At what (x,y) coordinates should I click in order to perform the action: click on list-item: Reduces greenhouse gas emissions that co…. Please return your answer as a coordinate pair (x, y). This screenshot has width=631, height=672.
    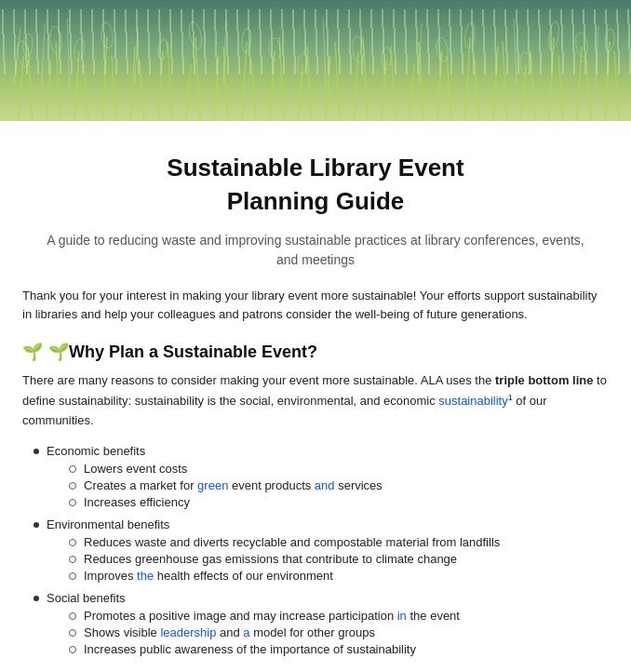
    Looking at the image, I should click on (285, 558).